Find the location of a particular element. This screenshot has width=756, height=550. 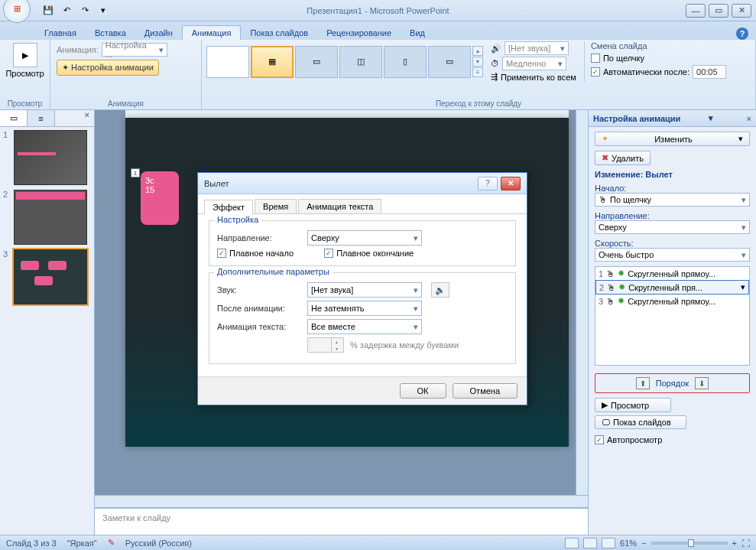

autopreview-checkbox: ✓ is located at coordinates (599, 440).